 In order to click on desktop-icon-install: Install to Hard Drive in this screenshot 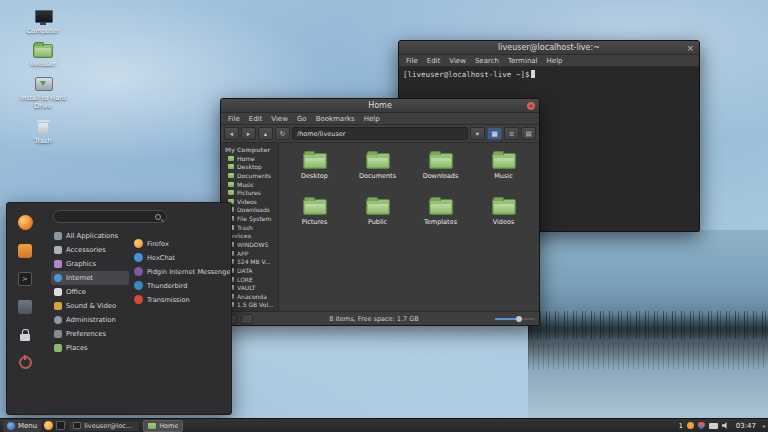, I will do `click(43, 94)`.